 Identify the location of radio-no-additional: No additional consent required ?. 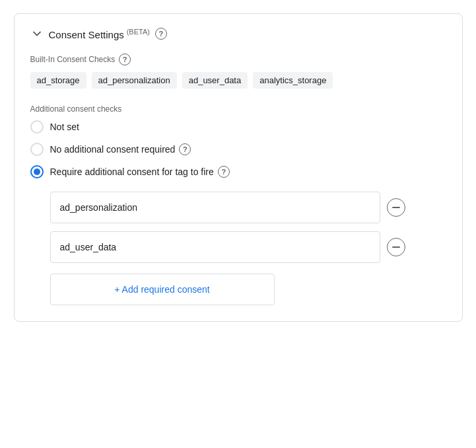
(238, 149).